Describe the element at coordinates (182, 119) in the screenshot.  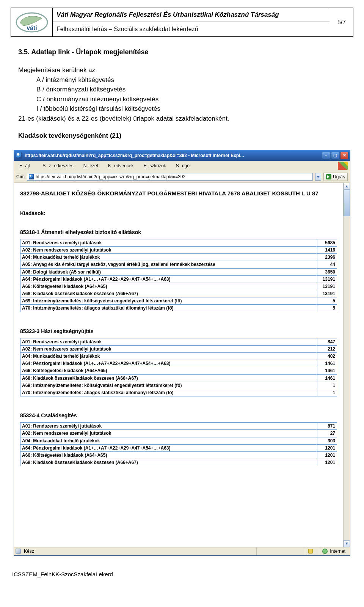
I see `tail-text: 21-es (kiadások) és a 22-es (bevételek) …` at that location.